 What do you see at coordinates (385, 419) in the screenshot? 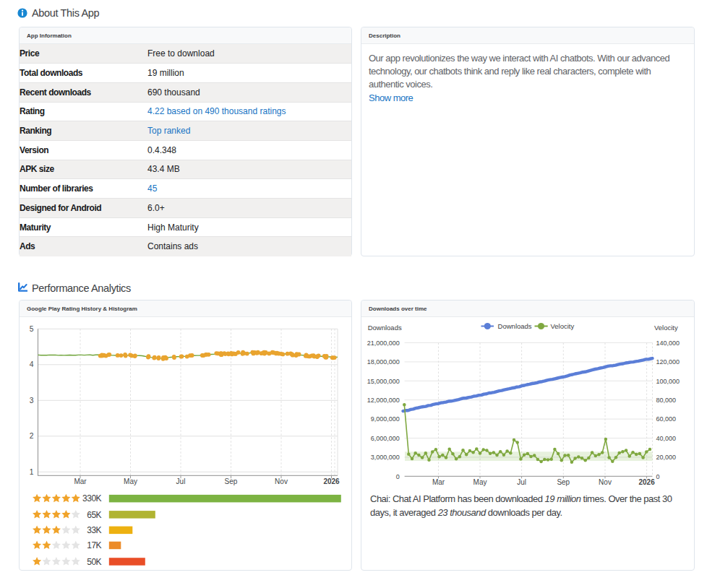
I see `svg-text: 9,000,000` at bounding box center [385, 419].